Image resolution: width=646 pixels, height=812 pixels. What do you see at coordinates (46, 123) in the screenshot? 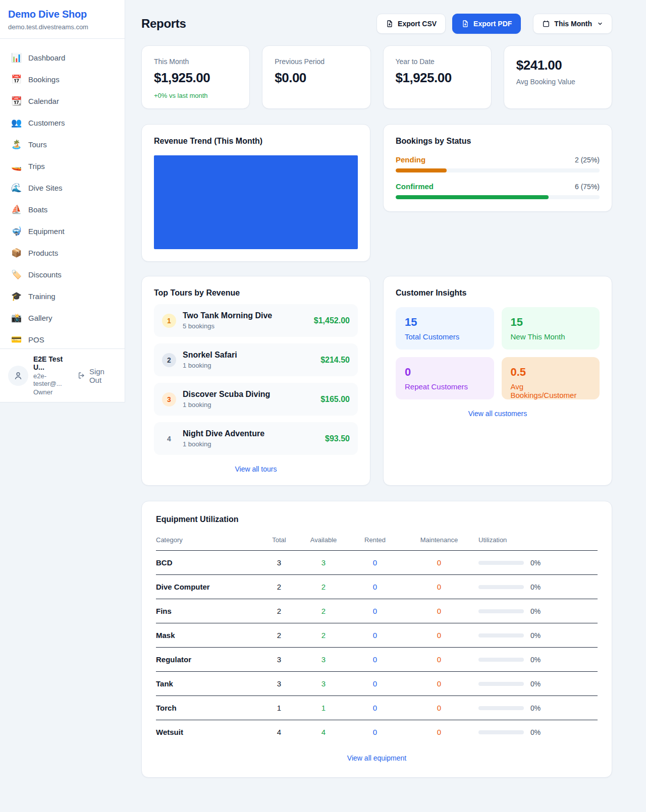
I see `sidebar-item-label: Customers` at bounding box center [46, 123].